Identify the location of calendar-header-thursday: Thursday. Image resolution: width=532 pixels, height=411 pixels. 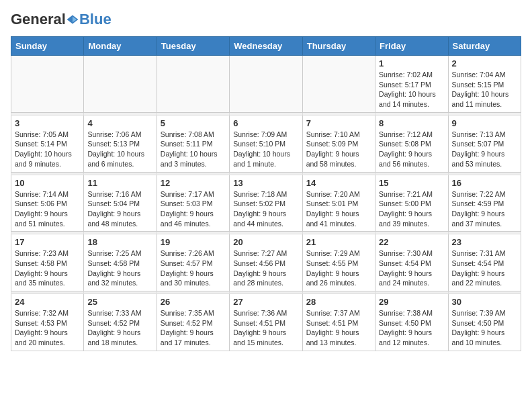
(339, 46).